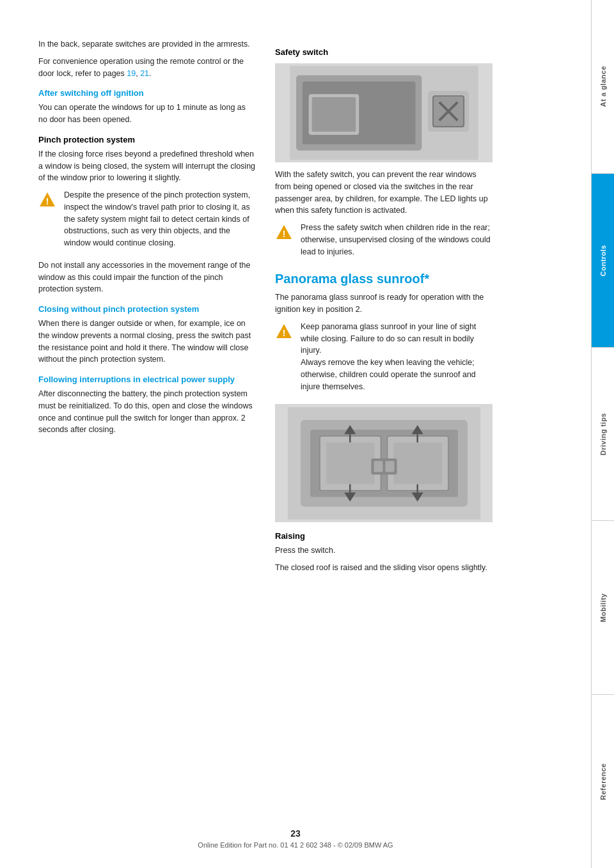 The image size is (614, 868). Describe the element at coordinates (602, 87) in the screenshot. I see `sidebar-section-at-a-glance: At a glance` at that location.